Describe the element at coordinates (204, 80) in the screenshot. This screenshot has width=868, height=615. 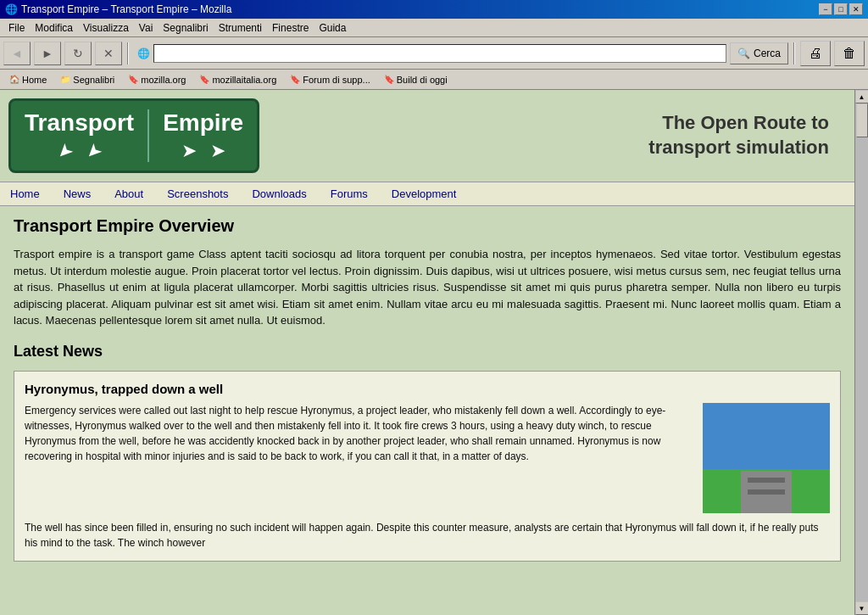
I see `bookmark-icon-2: 🔖` at that location.